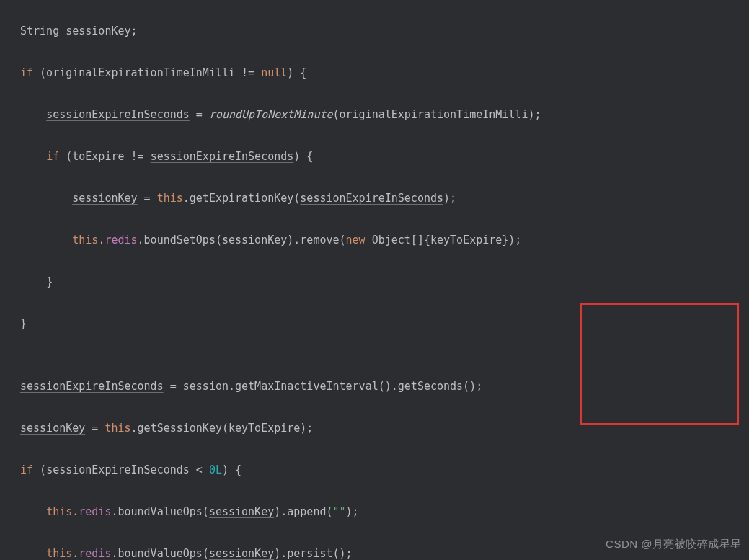  I want to click on code-line: String sessionKey;, so click(375, 32).